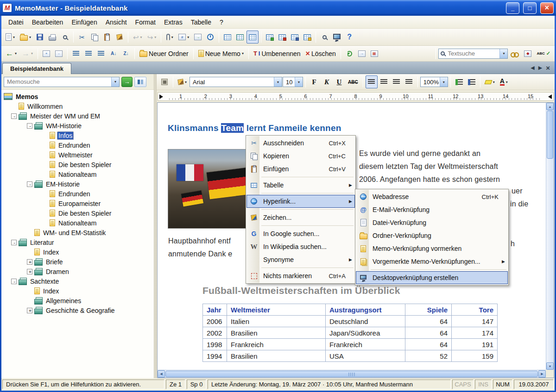 This screenshot has width=556, height=392. I want to click on context-menu-item-synonyme: Synonyme ▶, so click(301, 260).